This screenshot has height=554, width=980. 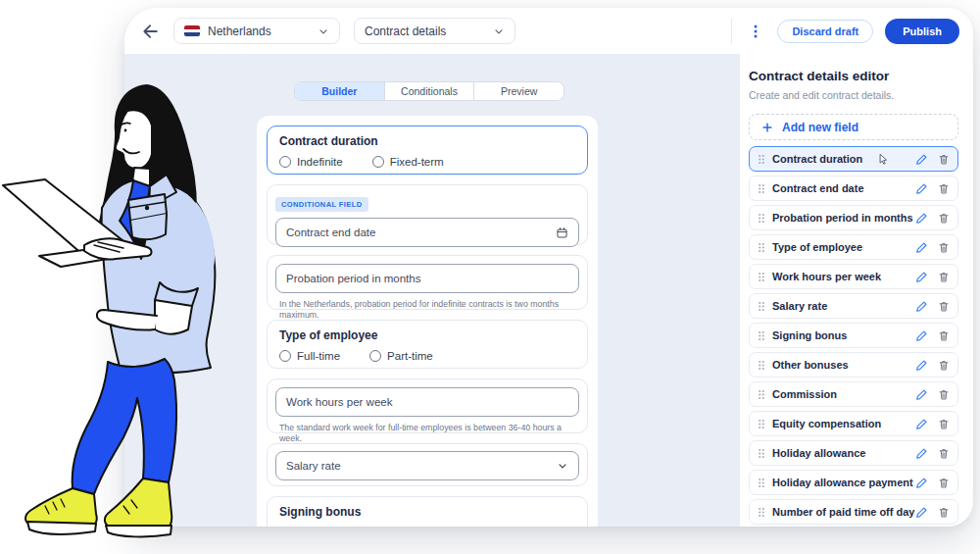 I want to click on card-signing-bonus: Signing bonus Do you want to include a o…, so click(x=427, y=512).